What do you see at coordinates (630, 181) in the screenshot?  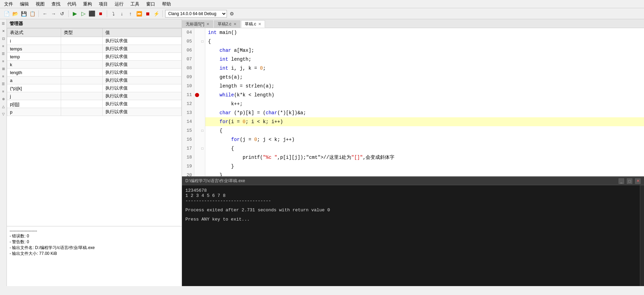 I see `terminal-maximize-button: □` at bounding box center [630, 181].